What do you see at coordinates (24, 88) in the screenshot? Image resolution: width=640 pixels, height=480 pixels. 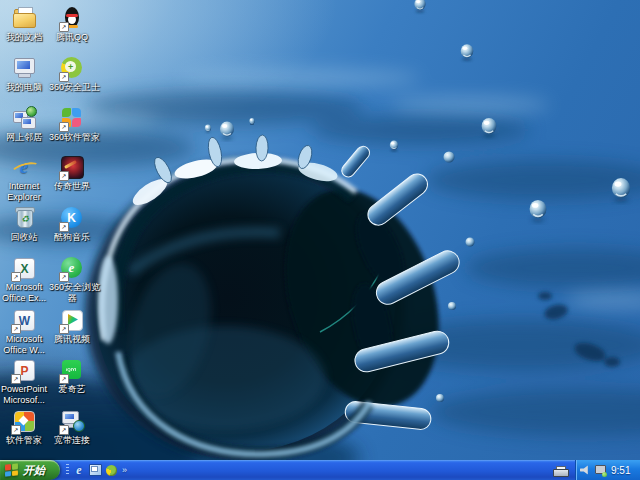 I see `icon-label: 我的电脑` at bounding box center [24, 88].